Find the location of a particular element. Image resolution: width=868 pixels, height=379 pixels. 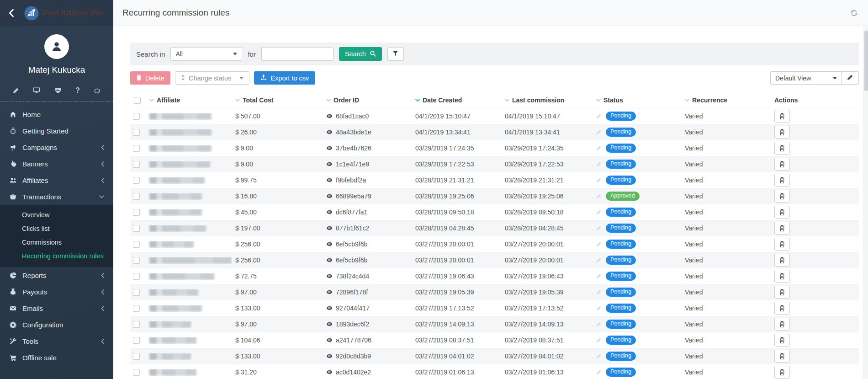

heartbeat-icon is located at coordinates (58, 91).